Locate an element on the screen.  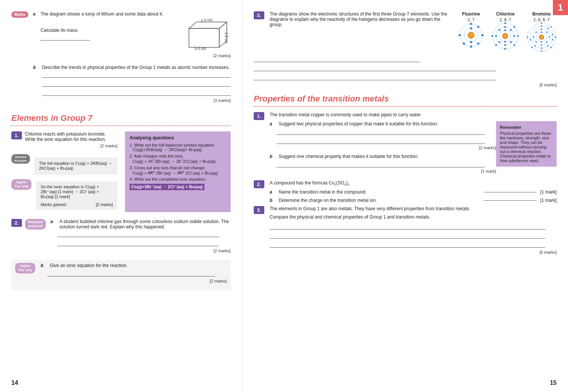
q2-part-b-box: Higher Tier only b Give an ionic equatio… is located at coordinates (121, 275).